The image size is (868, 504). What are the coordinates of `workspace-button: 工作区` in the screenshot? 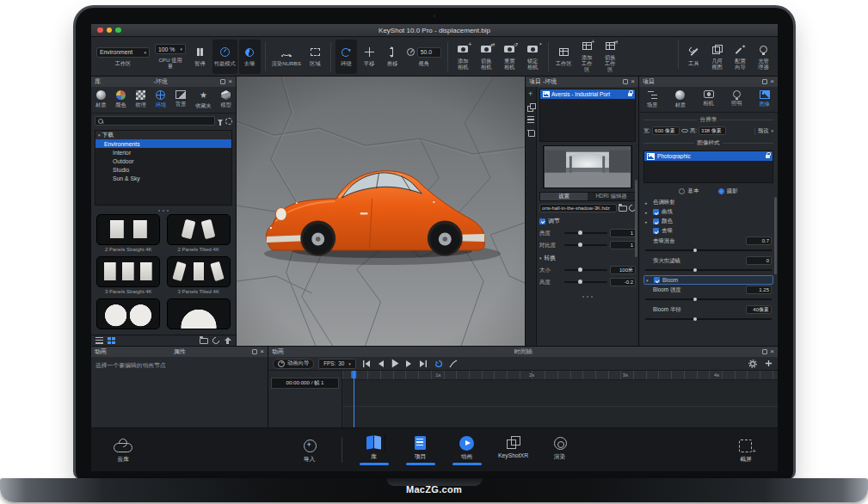 It's located at (564, 57).